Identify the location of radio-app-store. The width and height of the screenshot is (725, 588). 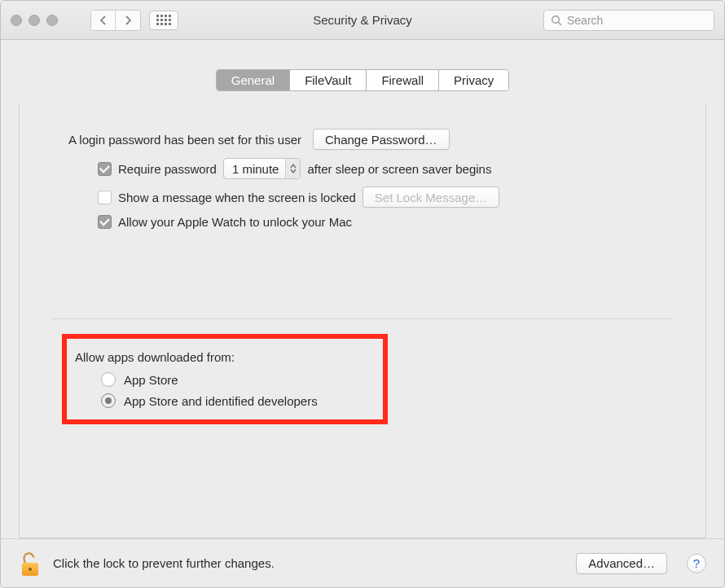
(108, 380).